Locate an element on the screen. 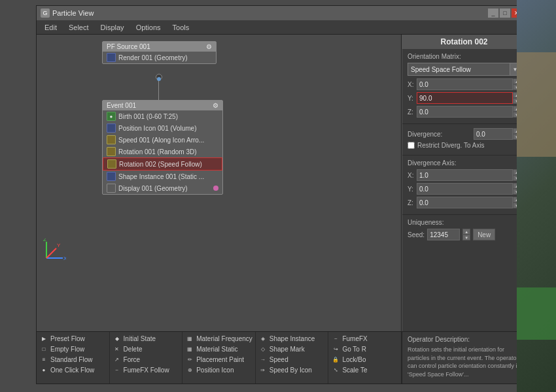 The height and width of the screenshot is (392, 556). rotation001-item: Rotation 001 (Random 3D) is located at coordinates (162, 152).